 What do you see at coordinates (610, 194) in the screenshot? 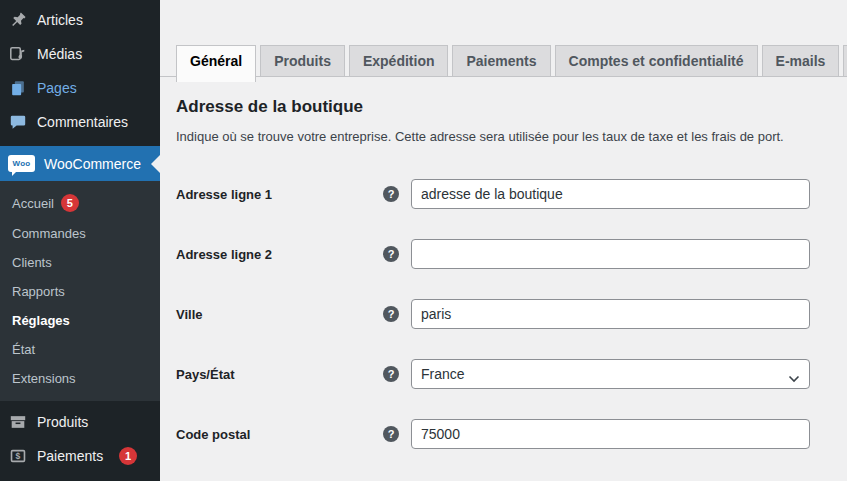
I see `address-line-1-input` at bounding box center [610, 194].